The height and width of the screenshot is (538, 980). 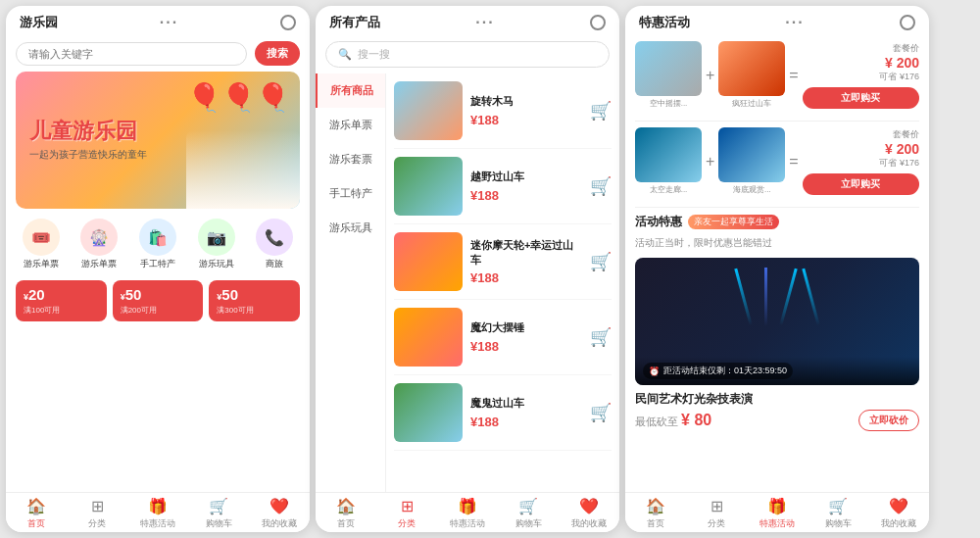 I want to click on event-price-num: ¥ 80, so click(x=696, y=419).